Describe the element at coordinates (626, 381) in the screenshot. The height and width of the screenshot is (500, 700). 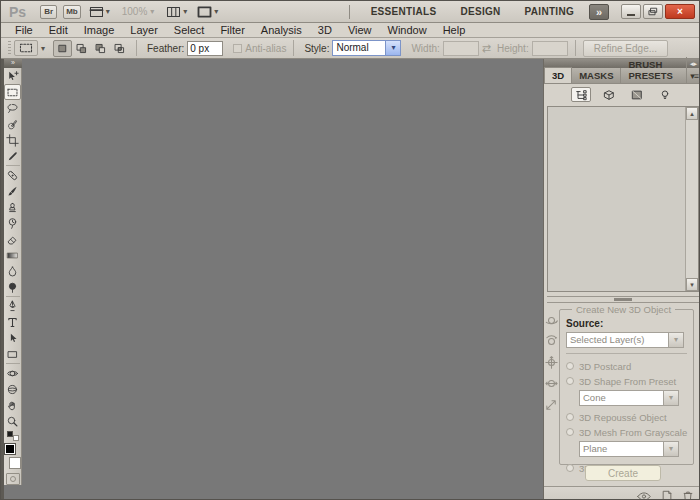
I see `option-3d-shape-from-preset: 3D Shape From Preset` at that location.